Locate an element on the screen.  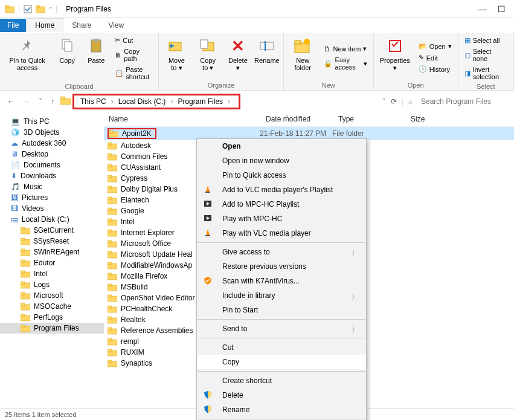
folder-icon is located at coordinates (66, 102).